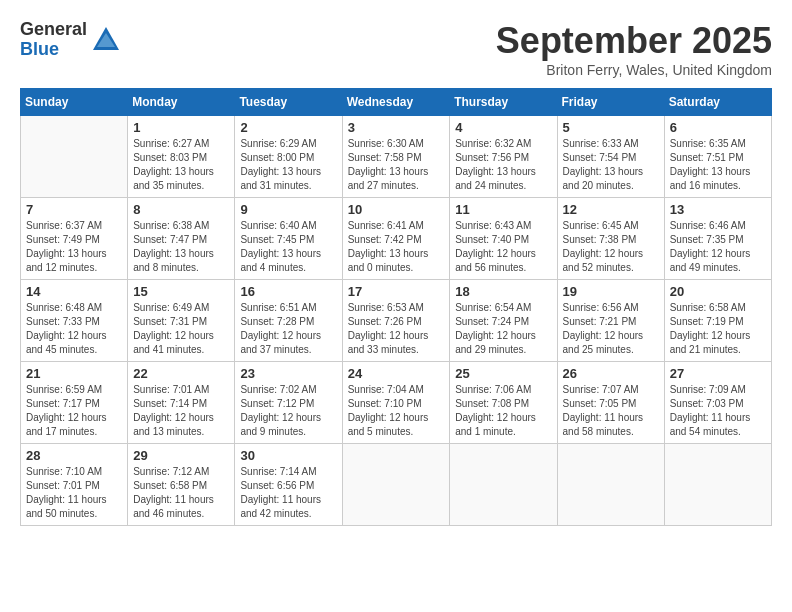 This screenshot has height=612, width=792. What do you see at coordinates (288, 403) in the screenshot?
I see `calendar-cell: 23Sunrise: 7:02 AM Sunset: 7:12 PM Dayli…` at bounding box center [288, 403].